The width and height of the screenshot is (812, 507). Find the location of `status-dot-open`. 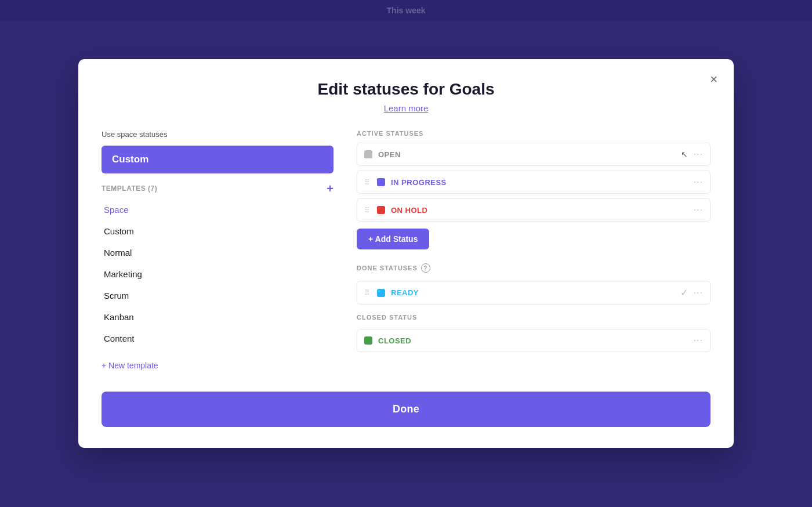

status-dot-open is located at coordinates (368, 154).